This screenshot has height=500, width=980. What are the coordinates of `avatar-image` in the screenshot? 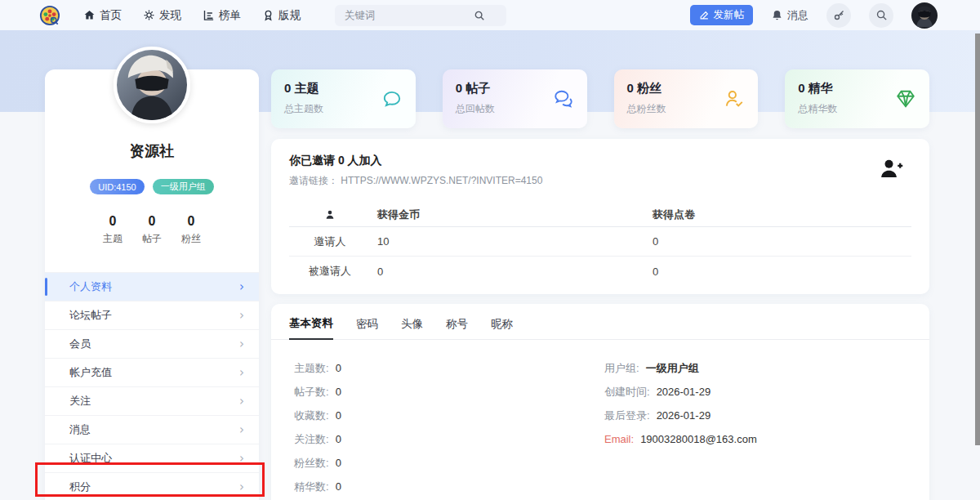 It's located at (924, 16).